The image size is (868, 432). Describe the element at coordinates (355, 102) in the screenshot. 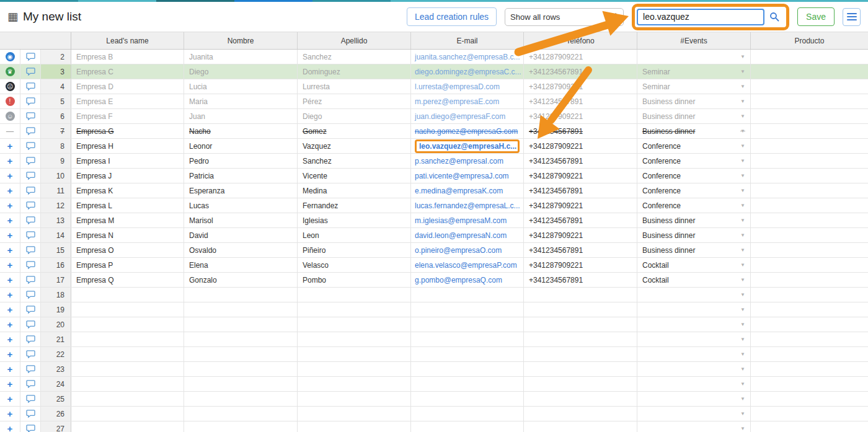

I see `cell-apellido: Pérez` at that location.